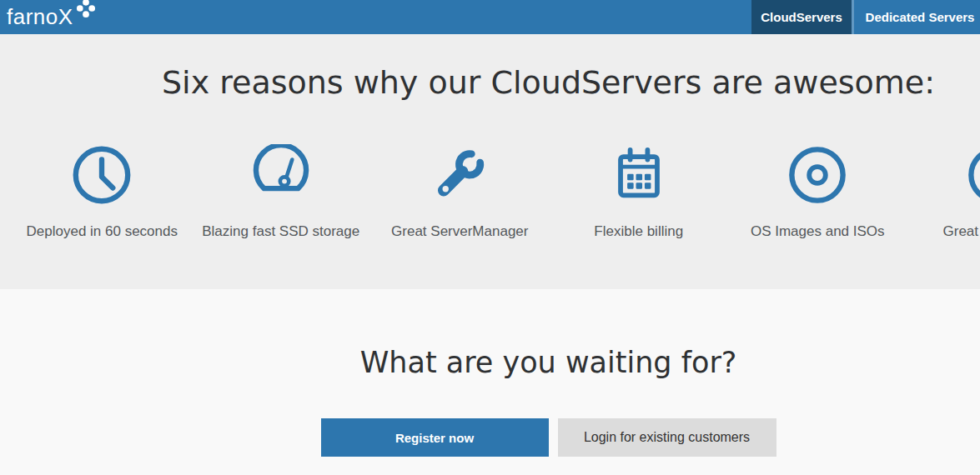 This screenshot has height=475, width=980. I want to click on features-heading: Six reasons why our CloudServers are awe…, so click(490, 68).